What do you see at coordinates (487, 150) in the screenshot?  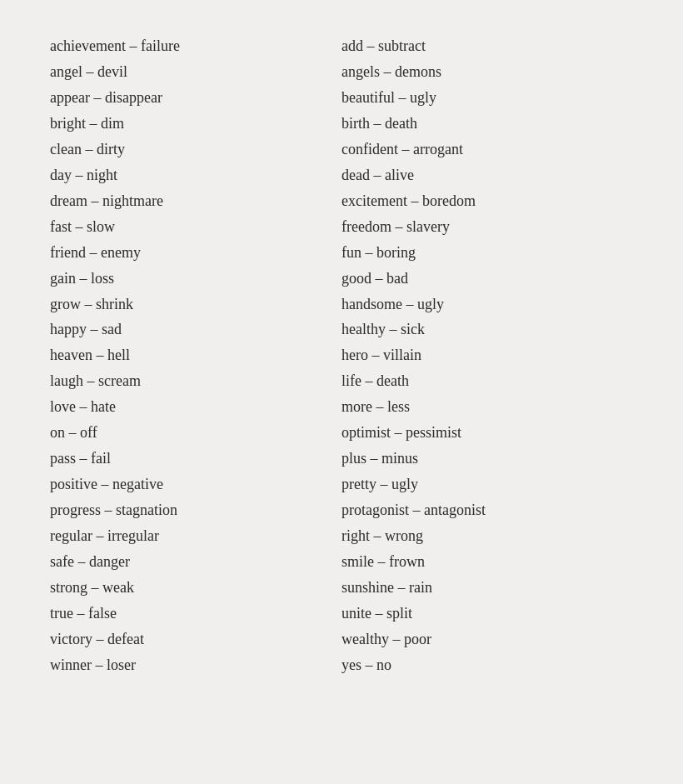 I see `list-item: confident – arrogant` at bounding box center [487, 150].